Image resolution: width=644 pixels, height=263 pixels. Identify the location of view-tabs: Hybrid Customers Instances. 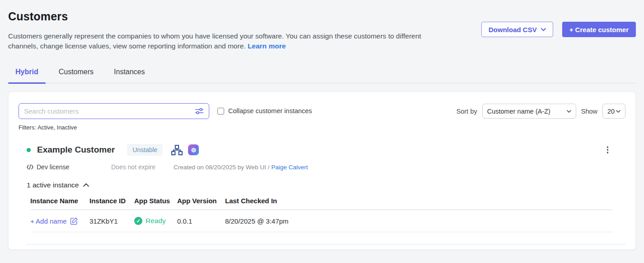
(322, 76).